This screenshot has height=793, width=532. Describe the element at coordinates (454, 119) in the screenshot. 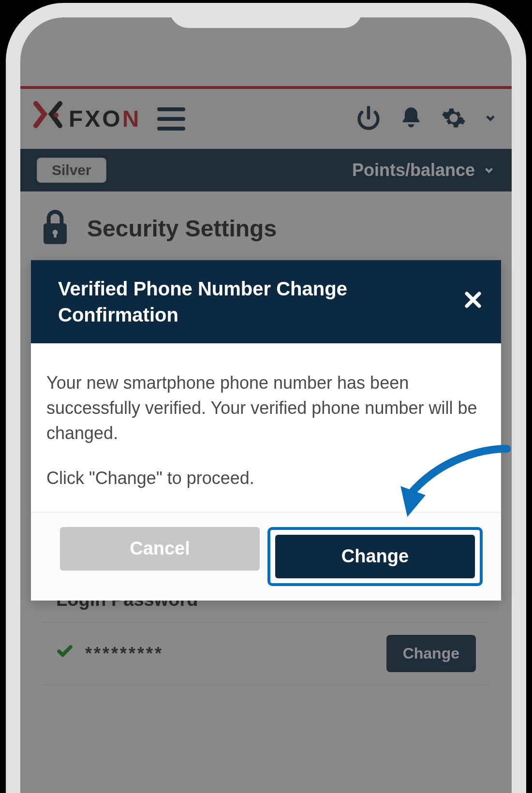

I see `gear-icon` at that location.